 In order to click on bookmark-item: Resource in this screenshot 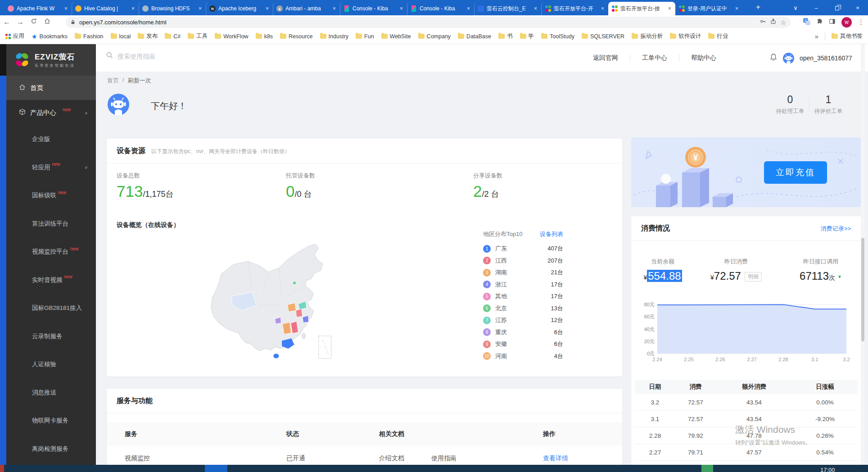, I will do `click(296, 36)`.